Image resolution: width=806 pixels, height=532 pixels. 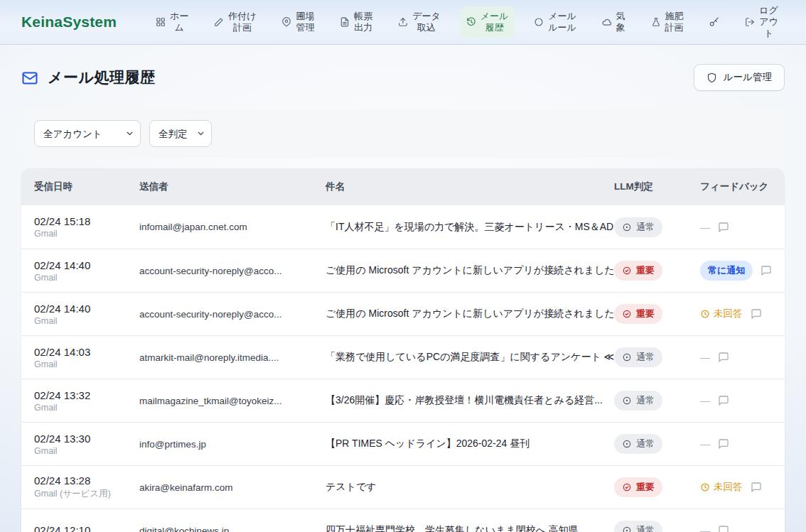 What do you see at coordinates (87, 134) in the screenshot?
I see `account-filter-select: 全アカウント` at bounding box center [87, 134].